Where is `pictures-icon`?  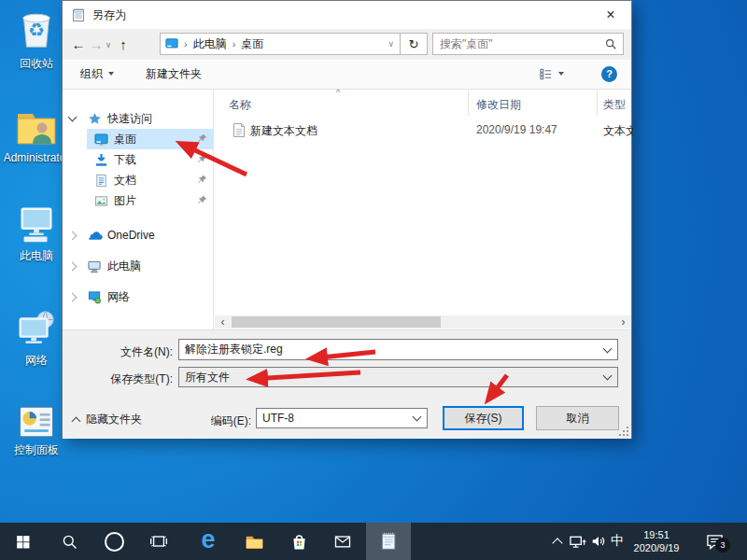 pictures-icon is located at coordinates (101, 202).